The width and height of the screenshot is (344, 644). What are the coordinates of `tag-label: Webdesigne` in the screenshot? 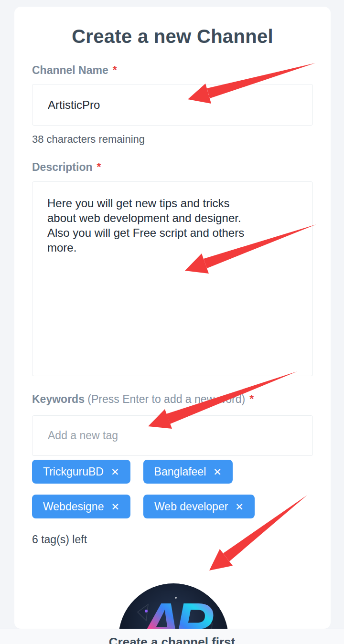 It's located at (74, 507).